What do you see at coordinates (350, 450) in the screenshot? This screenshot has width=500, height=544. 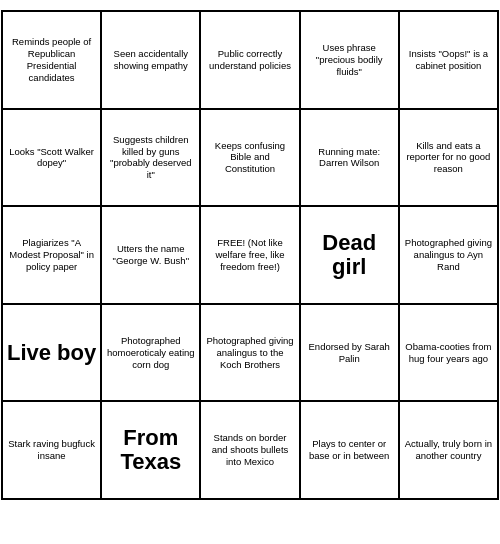 I see `bingo-cell-23: Plays to center or base or in between` at bounding box center [350, 450].